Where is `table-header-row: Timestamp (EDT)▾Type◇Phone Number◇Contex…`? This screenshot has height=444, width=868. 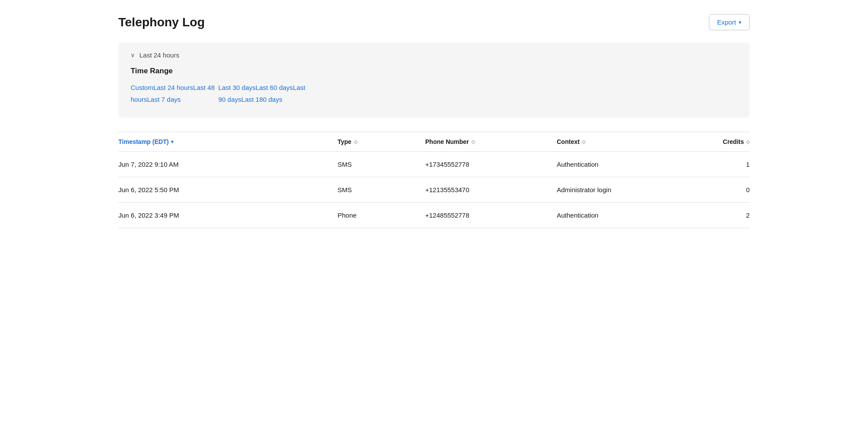
table-header-row: Timestamp (EDT)▾Type◇Phone Number◇Contex… is located at coordinates (434, 142).